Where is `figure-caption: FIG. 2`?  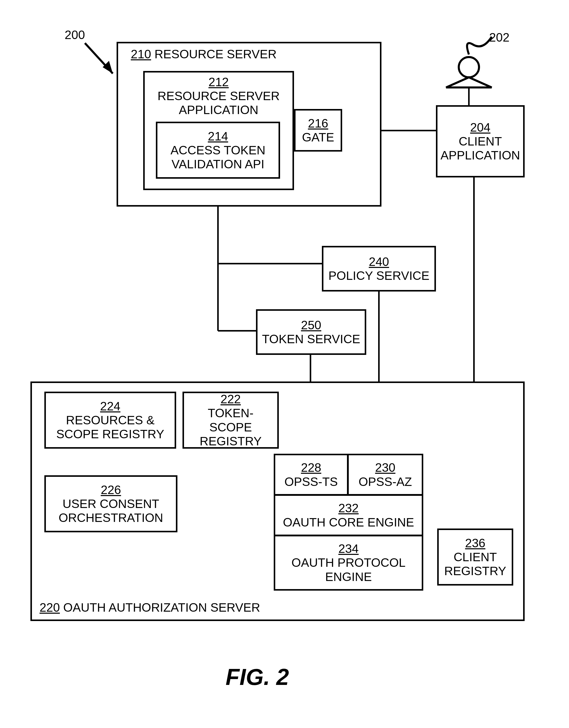
figure-caption: FIG. 2 is located at coordinates (257, 677).